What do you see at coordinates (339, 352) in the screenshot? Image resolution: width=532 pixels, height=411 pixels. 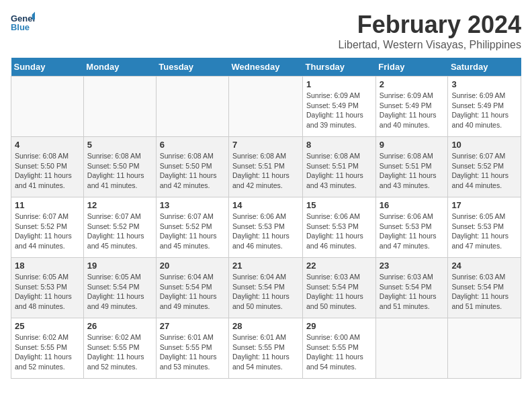 I see `day-info: Sunrise: 6:00 AMSunset: 5:55 PMDaylight:…` at bounding box center [339, 352].